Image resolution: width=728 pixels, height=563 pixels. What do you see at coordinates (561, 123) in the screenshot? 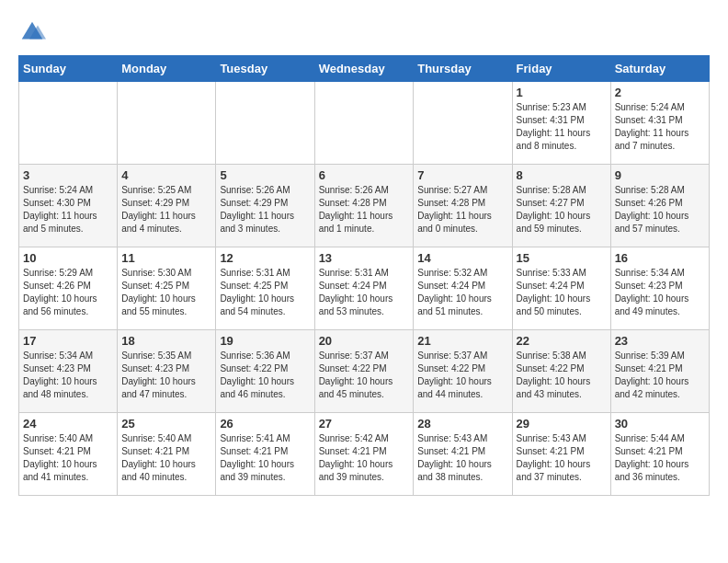
I see `calendar-cell: 1Sunrise: 5:23 AMSunset: 4:31 PMDaylight…` at bounding box center [561, 123].